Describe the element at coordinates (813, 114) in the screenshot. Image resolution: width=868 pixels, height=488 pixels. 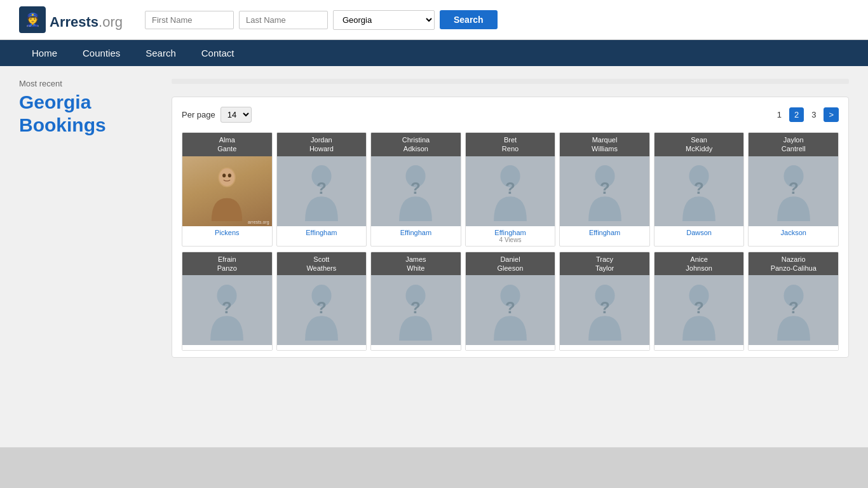
I see `page-3-link: 3` at that location.